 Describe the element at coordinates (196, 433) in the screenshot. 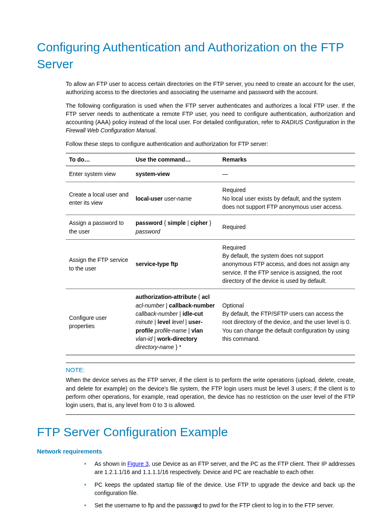

I see `section-heading-example: FTP Server Configuration Example` at that location.